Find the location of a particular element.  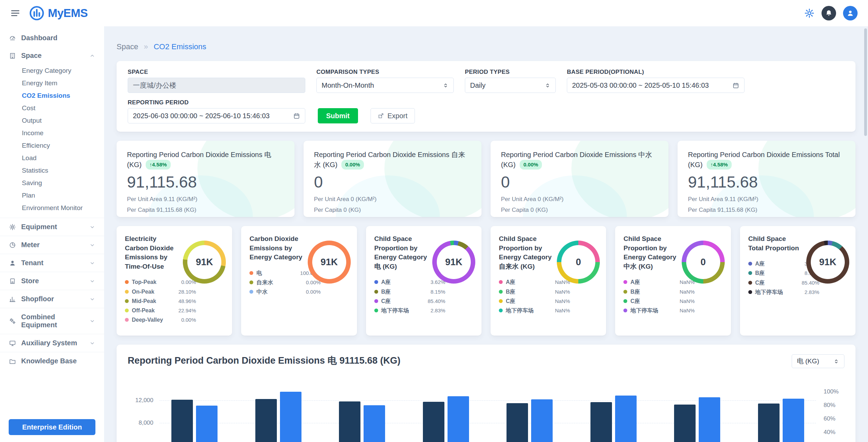

sidebar-subitem-statistics: Statistics is located at coordinates (52, 171).